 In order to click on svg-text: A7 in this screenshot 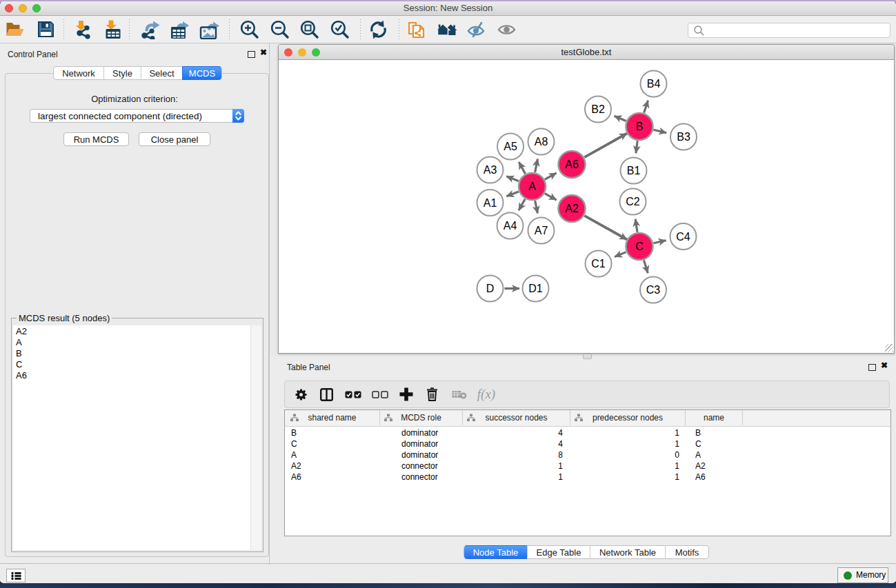, I will do `click(541, 230)`.